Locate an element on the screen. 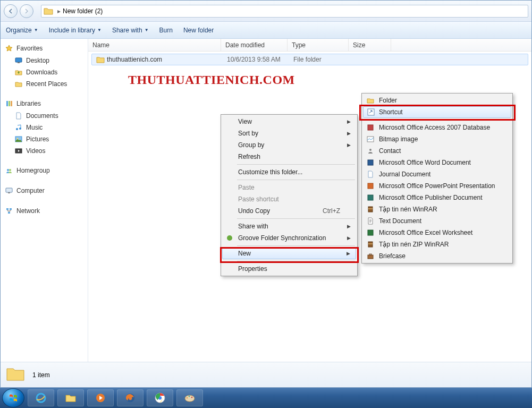 The height and width of the screenshot is (408, 532). column-header-type: Type is located at coordinates (318, 45).